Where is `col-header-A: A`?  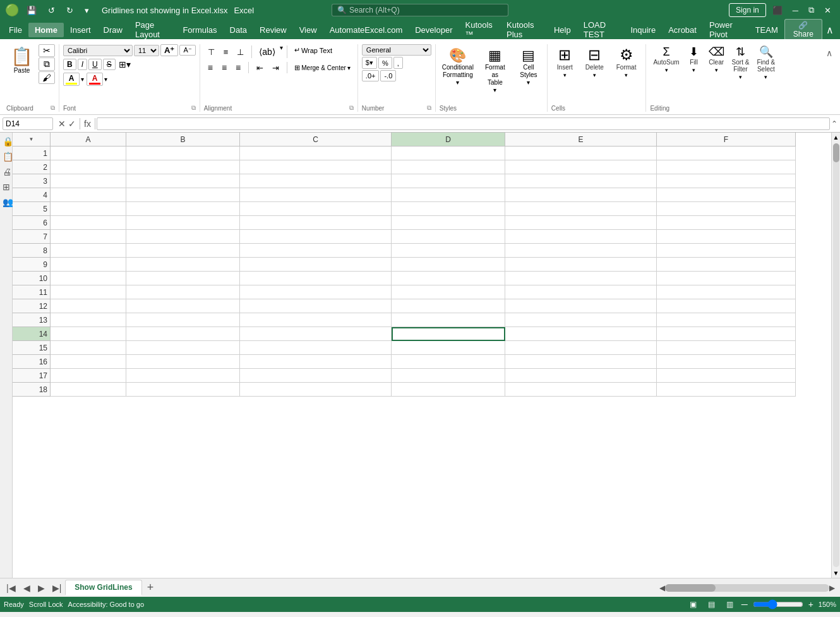 col-header-A: A is located at coordinates (88, 140).